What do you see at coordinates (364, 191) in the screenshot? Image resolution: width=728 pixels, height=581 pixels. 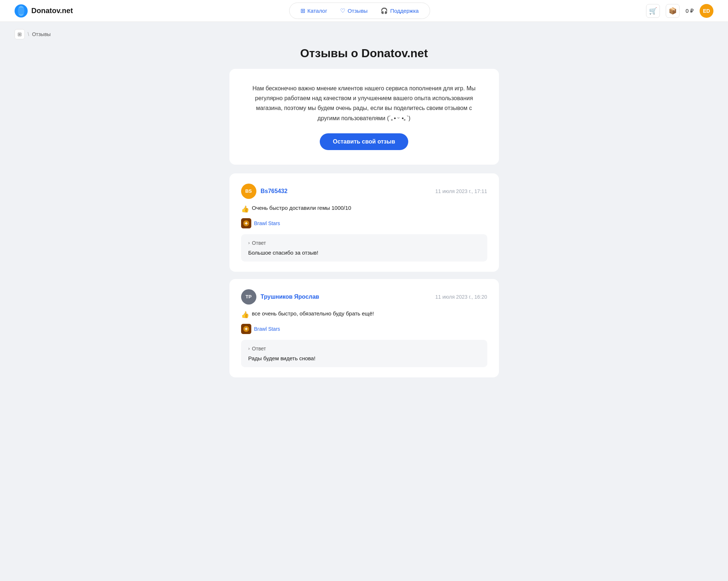 I see `review-header: BS Bs765432 11 июля 2023 г., 17:11` at bounding box center [364, 191].